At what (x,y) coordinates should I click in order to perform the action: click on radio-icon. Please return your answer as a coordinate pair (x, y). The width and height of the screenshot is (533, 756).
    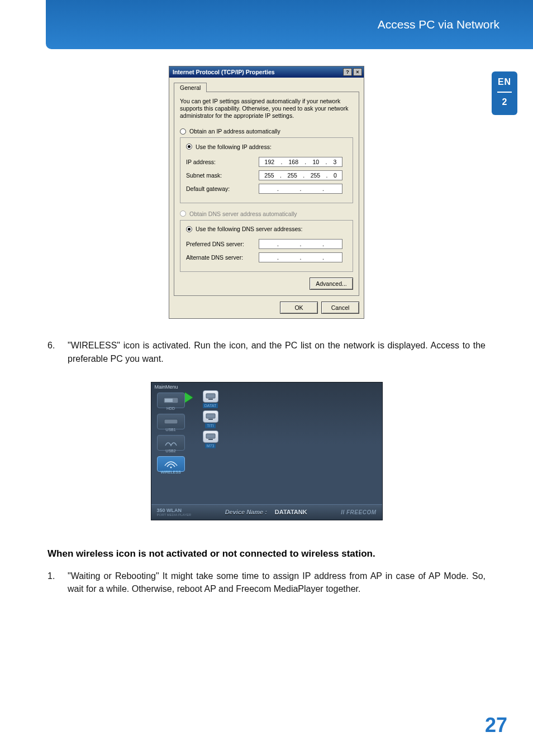
    Looking at the image, I should click on (183, 132).